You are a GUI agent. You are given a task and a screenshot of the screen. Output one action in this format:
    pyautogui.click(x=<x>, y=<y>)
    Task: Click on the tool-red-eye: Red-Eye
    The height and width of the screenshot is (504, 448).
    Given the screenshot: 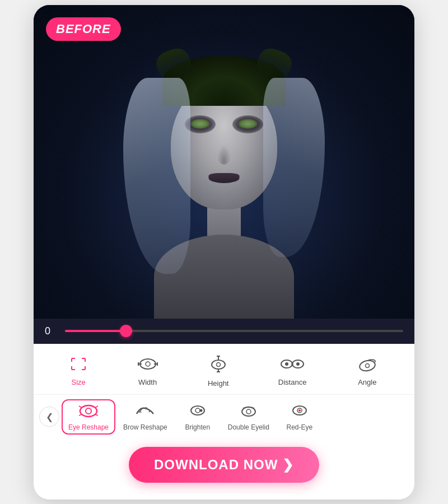 What is the action you would take?
    pyautogui.click(x=300, y=417)
    